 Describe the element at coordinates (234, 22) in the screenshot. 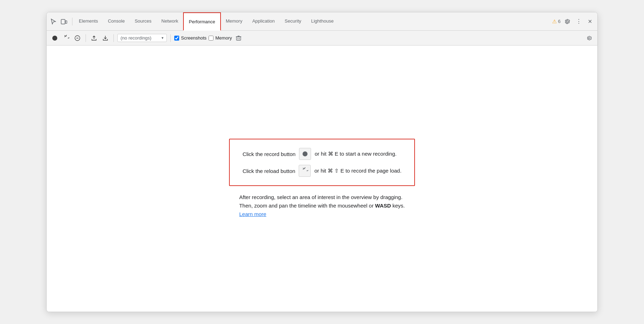

I see `tab-memory: Memory` at that location.